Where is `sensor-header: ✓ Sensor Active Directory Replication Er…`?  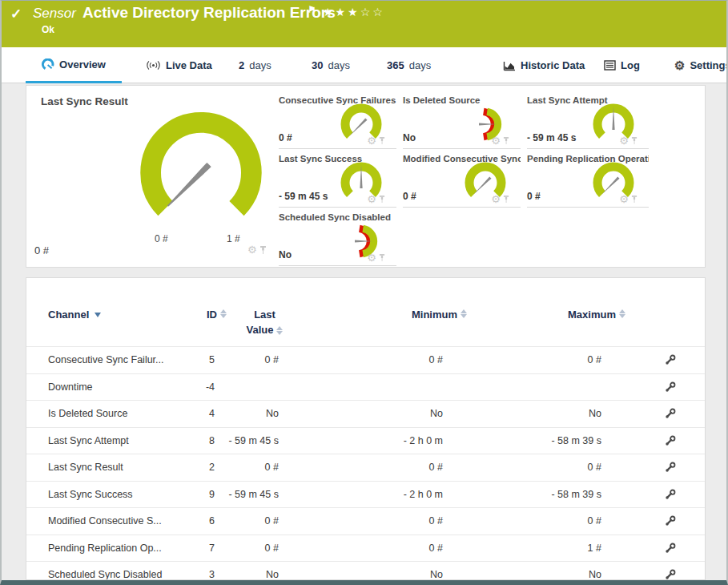
sensor-header: ✓ Sensor Active Directory Replication Er… is located at coordinates (364, 24).